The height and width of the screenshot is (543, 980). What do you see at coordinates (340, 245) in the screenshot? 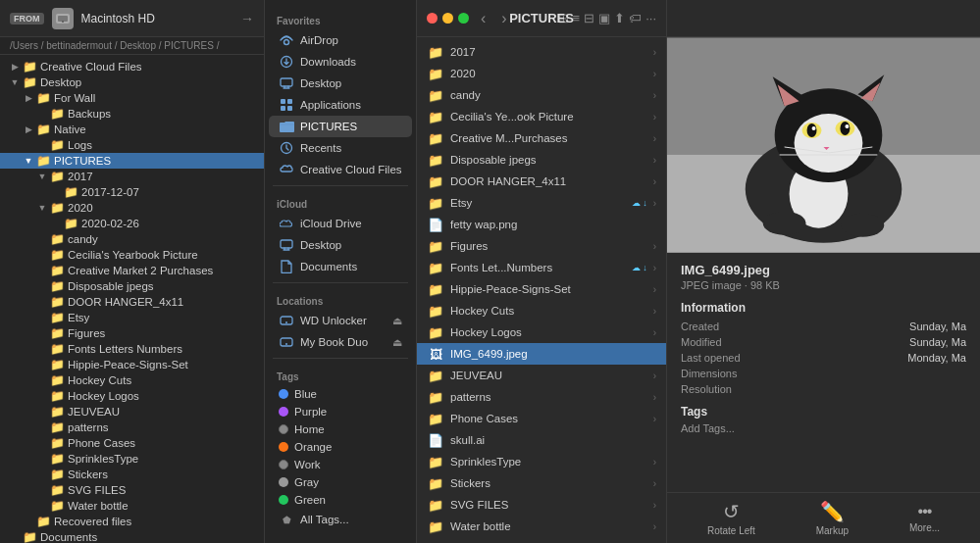
I see `sidebar-item-icloud-desktop: Desktop` at bounding box center [340, 245].